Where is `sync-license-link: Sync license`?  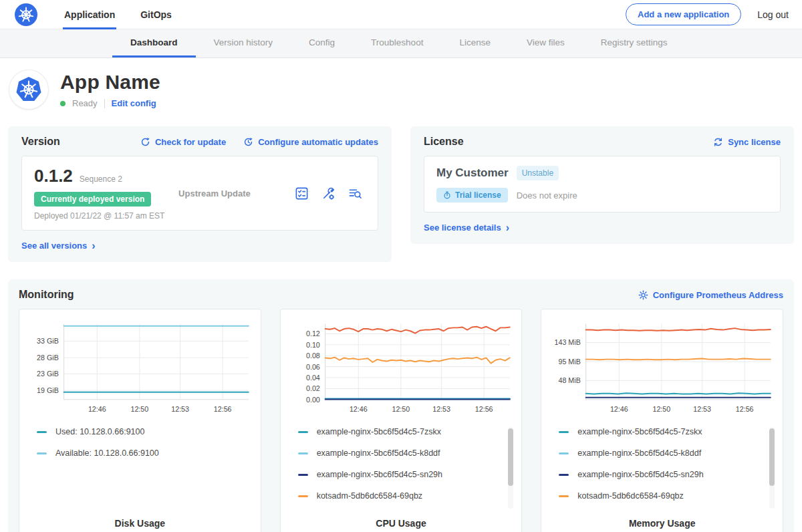 sync-license-link: Sync license is located at coordinates (747, 142).